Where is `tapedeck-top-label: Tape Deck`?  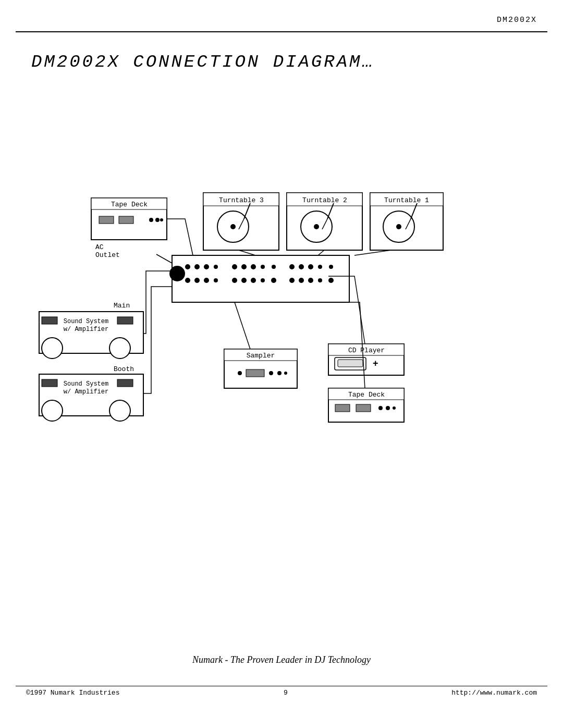 tapedeck-top-label: Tape Deck is located at coordinates (129, 204).